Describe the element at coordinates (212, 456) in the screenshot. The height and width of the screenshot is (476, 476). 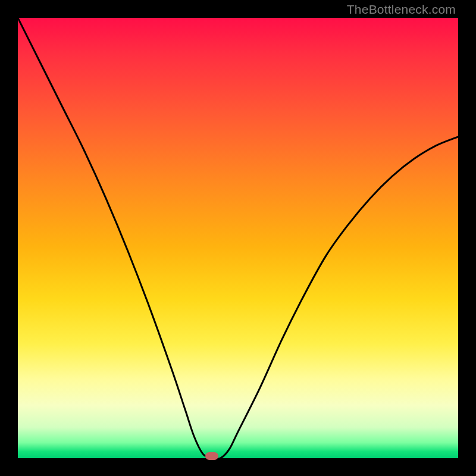
I see `optimal-marker` at that location.